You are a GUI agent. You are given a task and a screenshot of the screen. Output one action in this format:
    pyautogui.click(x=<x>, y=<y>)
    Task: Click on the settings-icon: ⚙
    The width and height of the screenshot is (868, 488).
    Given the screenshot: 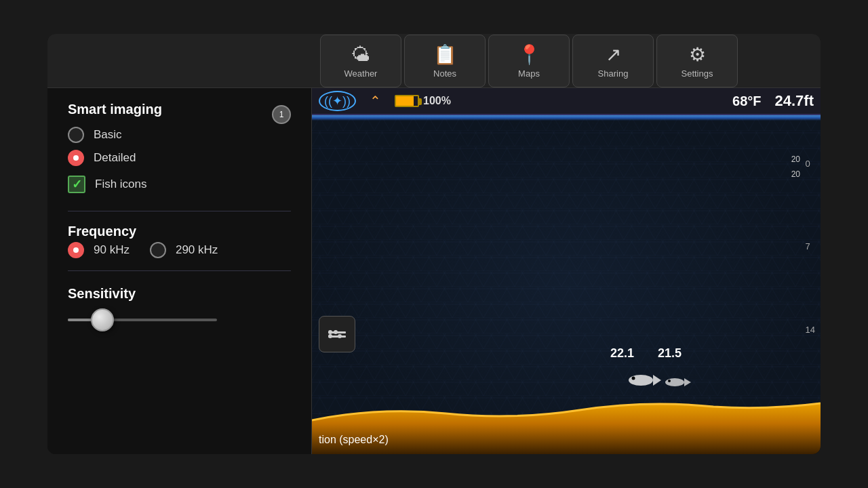 What is the action you would take?
    pyautogui.click(x=697, y=54)
    